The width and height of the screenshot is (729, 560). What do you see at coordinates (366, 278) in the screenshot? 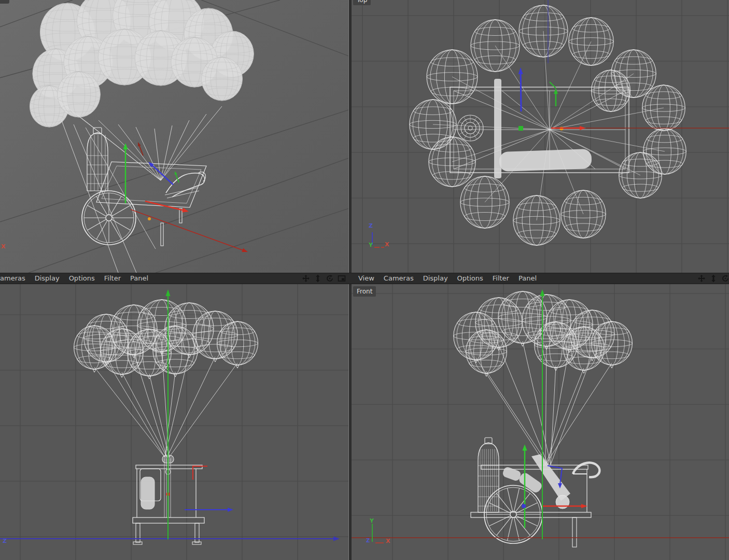
I see `menu-item-view: View` at bounding box center [366, 278].